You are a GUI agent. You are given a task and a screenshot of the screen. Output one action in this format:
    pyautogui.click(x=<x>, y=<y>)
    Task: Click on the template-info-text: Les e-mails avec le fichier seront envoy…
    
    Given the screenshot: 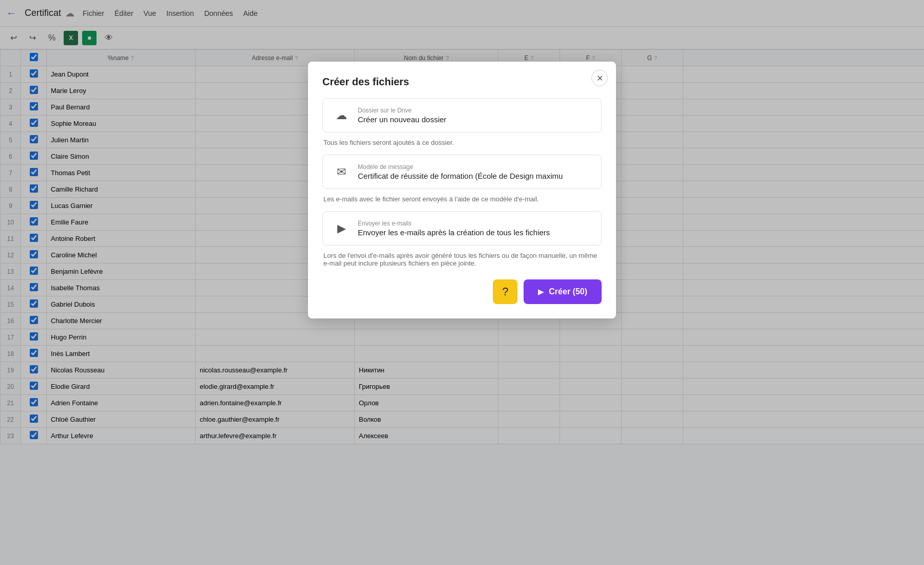 What is the action you would take?
    pyautogui.click(x=462, y=199)
    